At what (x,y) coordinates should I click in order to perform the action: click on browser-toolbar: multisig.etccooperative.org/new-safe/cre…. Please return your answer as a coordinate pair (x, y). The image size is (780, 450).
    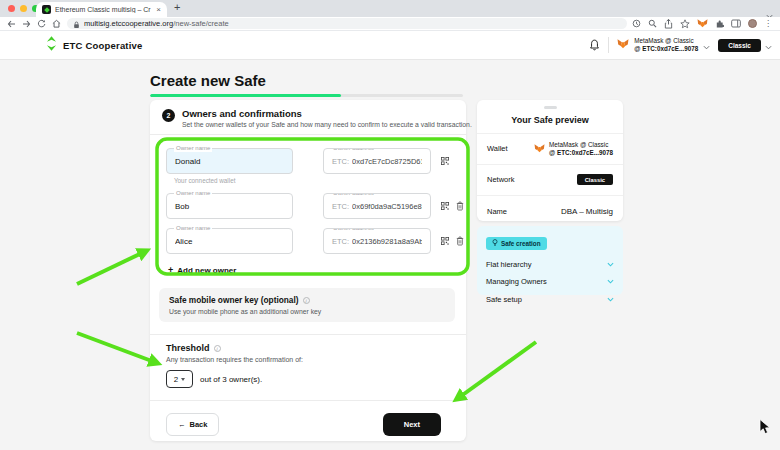
    Looking at the image, I should click on (390, 24).